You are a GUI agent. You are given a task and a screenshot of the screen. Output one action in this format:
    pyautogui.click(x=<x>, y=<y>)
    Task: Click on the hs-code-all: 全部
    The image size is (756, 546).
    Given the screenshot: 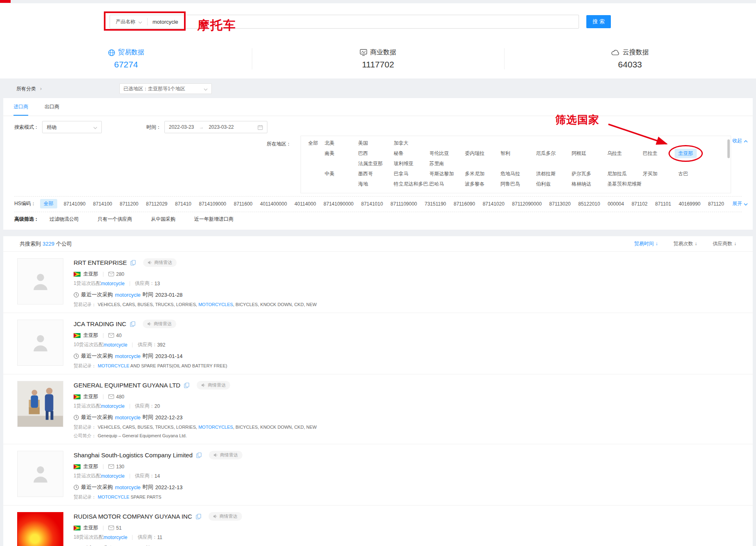 What is the action you would take?
    pyautogui.click(x=49, y=204)
    